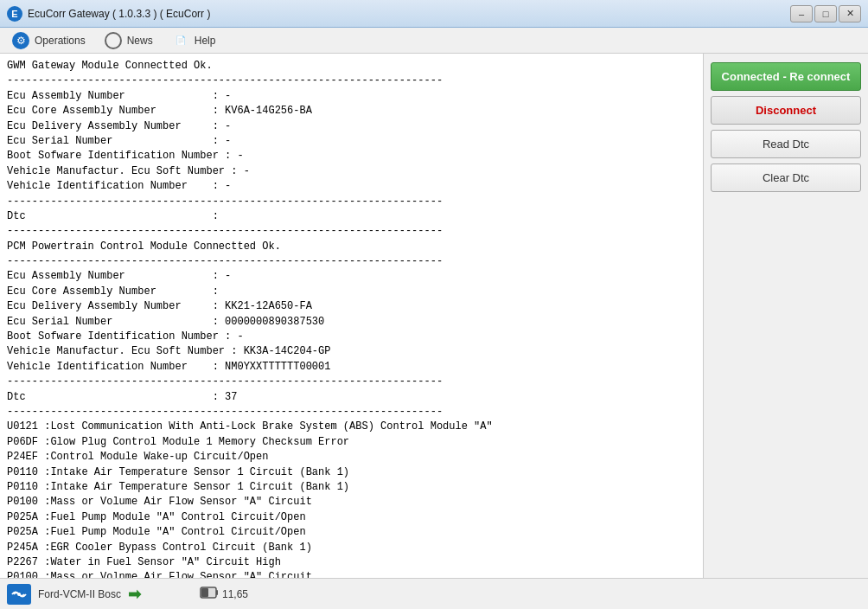  I want to click on menu-news: News, so click(129, 41).